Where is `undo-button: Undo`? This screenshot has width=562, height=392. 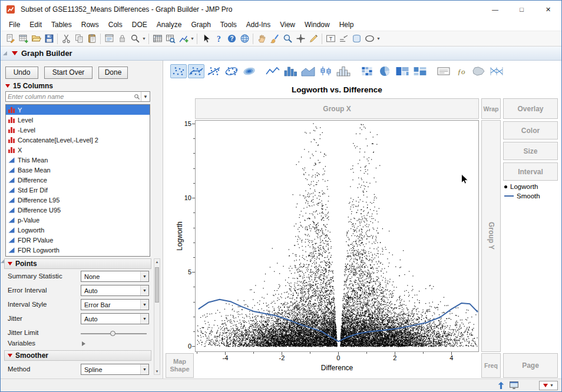 undo-button: Undo is located at coordinates (22, 73).